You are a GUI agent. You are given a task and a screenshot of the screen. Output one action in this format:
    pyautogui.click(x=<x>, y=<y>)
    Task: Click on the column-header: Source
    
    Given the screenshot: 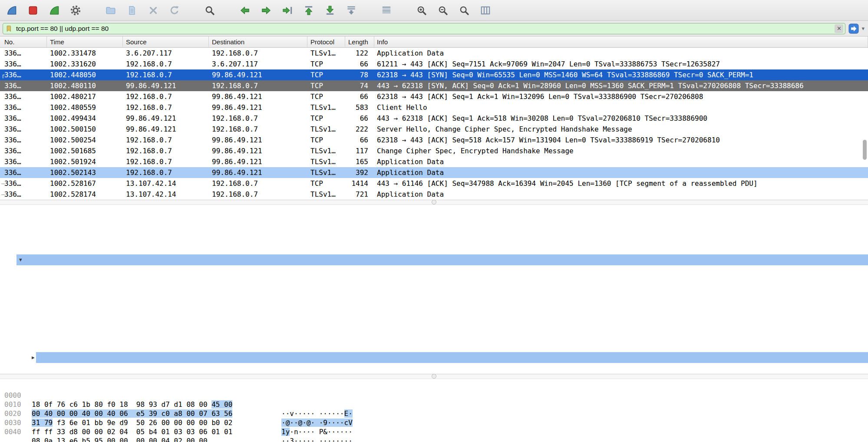 What is the action you would take?
    pyautogui.click(x=166, y=42)
    